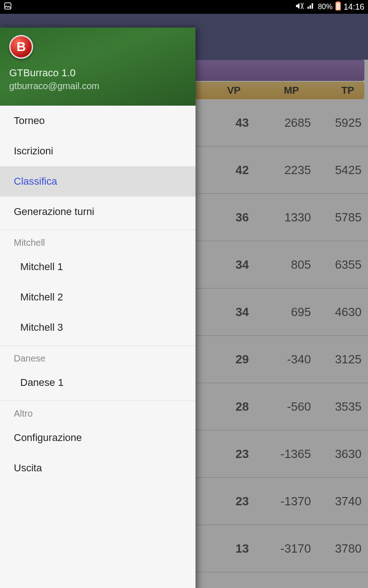 Image resolution: width=368 pixels, height=588 pixels. Describe the element at coordinates (98, 356) in the screenshot. I see `drawer-section-danese: Danese` at that location.